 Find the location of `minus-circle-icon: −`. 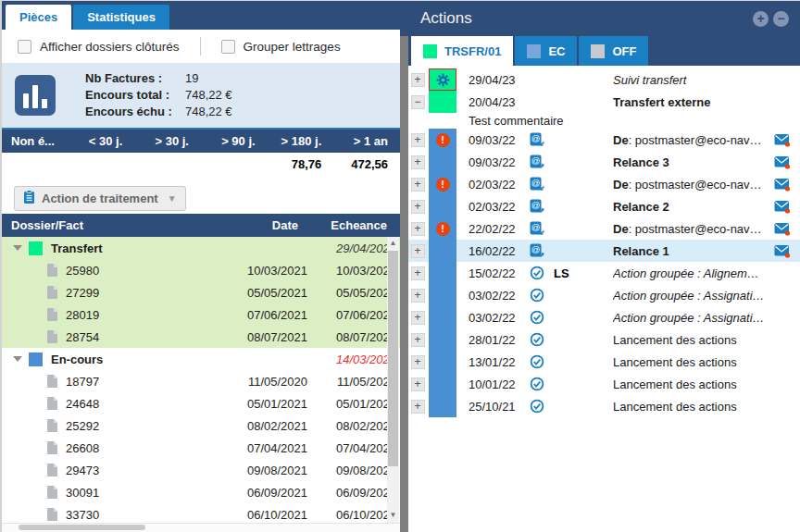

minus-circle-icon: − is located at coordinates (781, 19).